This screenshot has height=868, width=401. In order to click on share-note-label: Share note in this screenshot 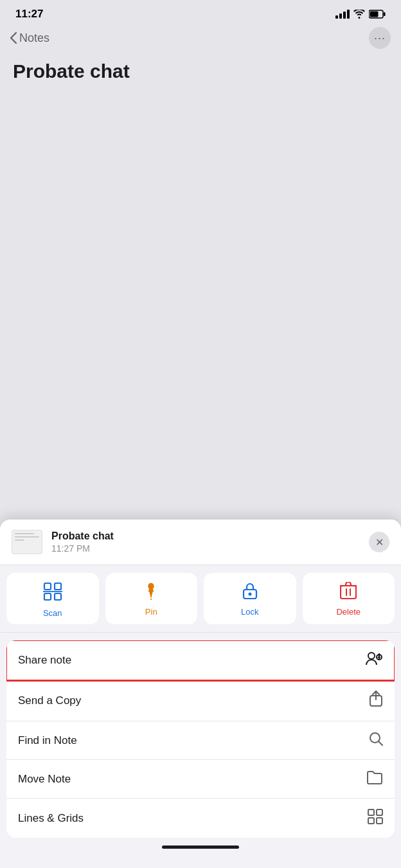, I will do `click(45, 660)`.